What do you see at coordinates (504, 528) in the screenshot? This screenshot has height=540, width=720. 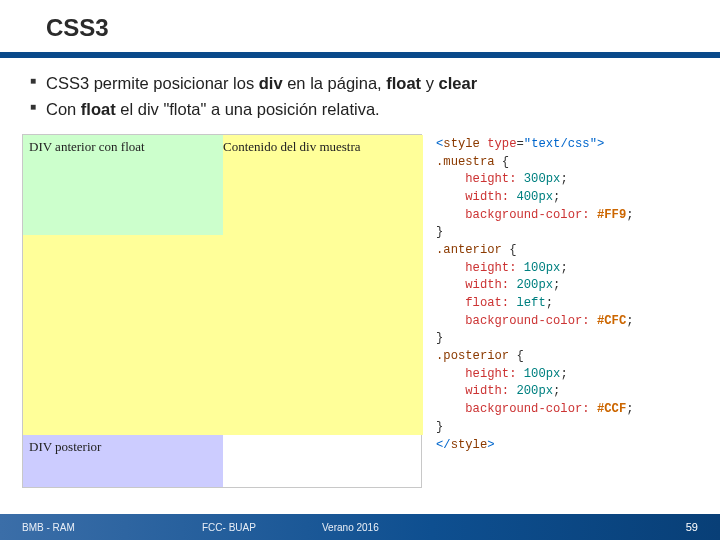 I see `footer-term: Verano 2016` at bounding box center [504, 528].